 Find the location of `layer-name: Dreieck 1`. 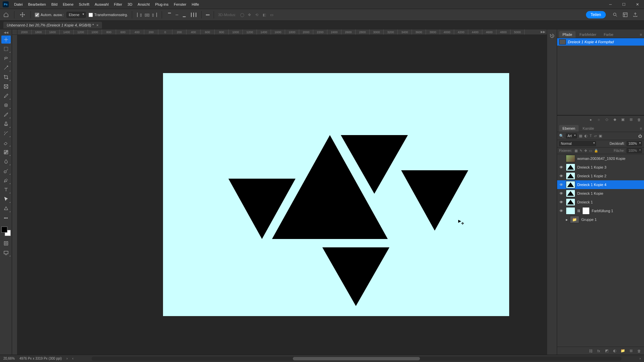

layer-name: Dreieck 1 is located at coordinates (585, 202).